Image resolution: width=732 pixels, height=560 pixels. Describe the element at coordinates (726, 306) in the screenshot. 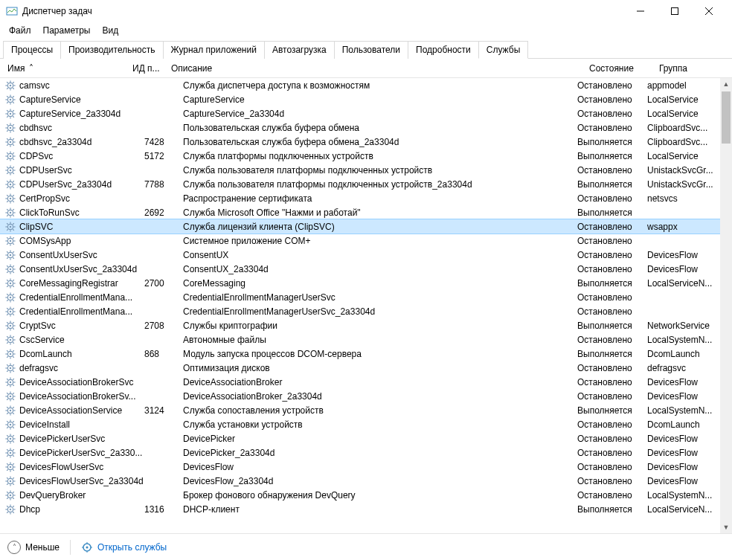

I see `scroll-track` at that location.